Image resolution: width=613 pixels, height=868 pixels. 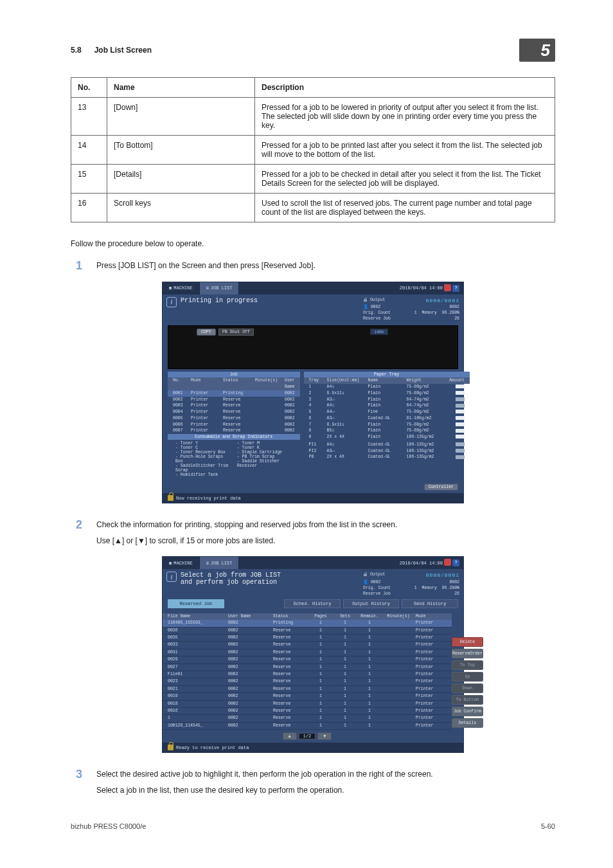 I want to click on down-button: Down, so click(x=468, y=688).